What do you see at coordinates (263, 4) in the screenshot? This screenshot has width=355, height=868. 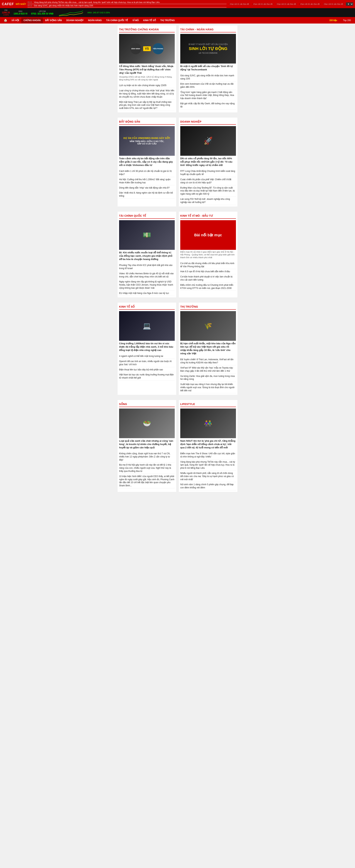 I see `chon-ma-2: Chọn mã CK cần theo dõi` at bounding box center [263, 4].